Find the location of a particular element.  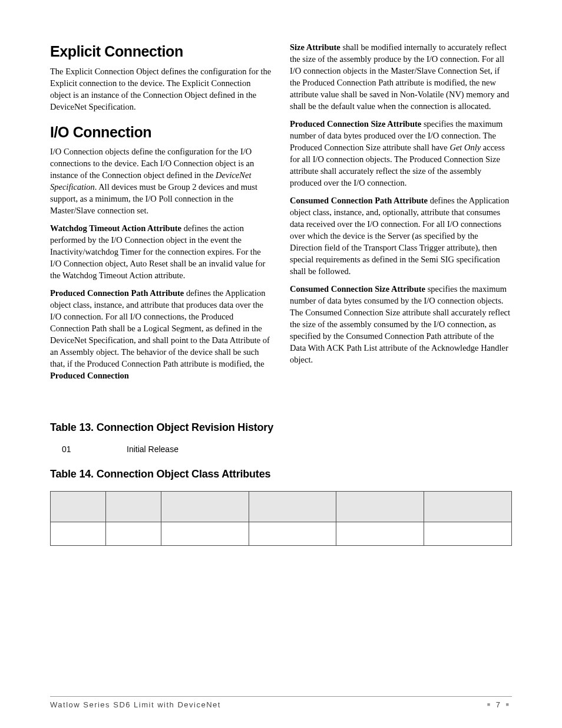

footer-title: Watlow Series SD6 Limit with DeviceNet is located at coordinates (135, 705).